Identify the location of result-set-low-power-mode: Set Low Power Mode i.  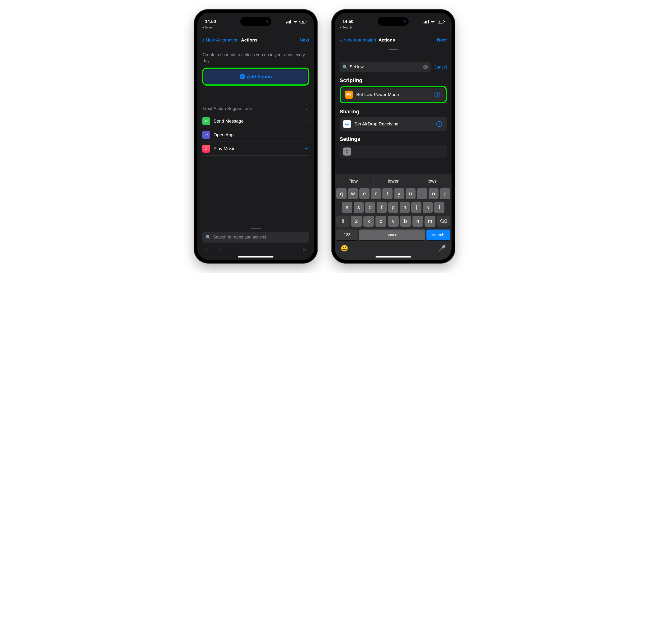
(393, 95).